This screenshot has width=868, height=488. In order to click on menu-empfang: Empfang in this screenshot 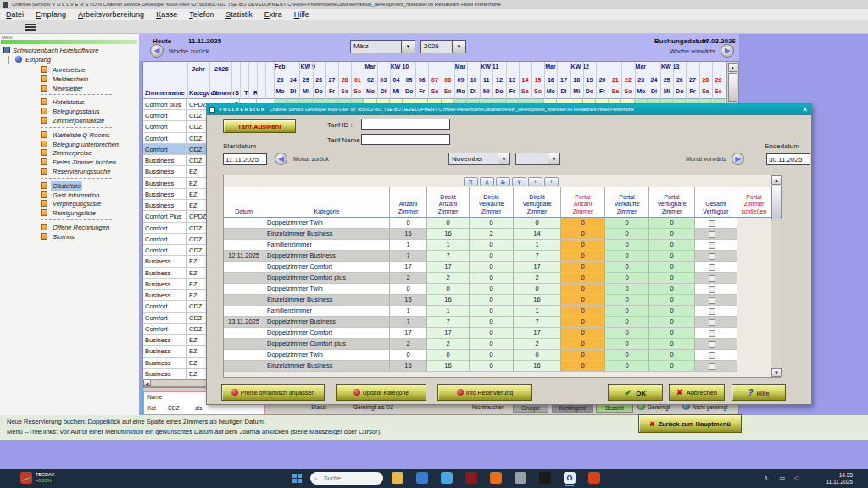, I will do `click(51, 15)`.